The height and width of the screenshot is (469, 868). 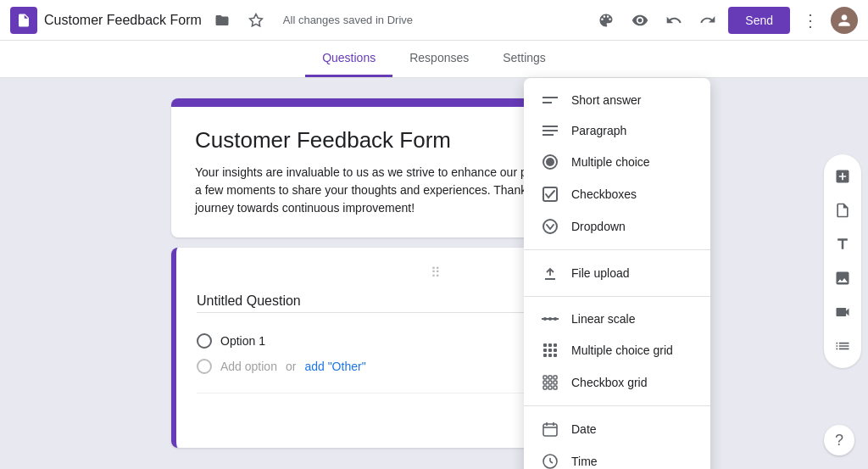 What do you see at coordinates (617, 429) in the screenshot?
I see `menu-item-date: Date` at bounding box center [617, 429].